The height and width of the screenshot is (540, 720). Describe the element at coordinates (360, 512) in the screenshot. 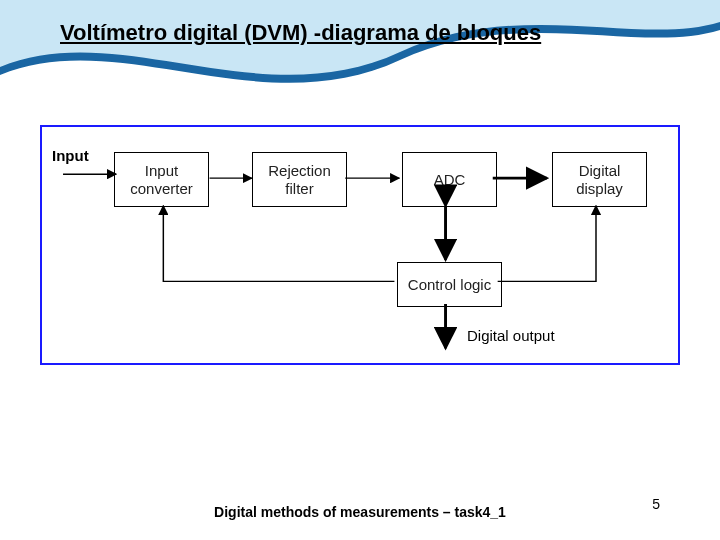

I see `footer-text: Digital methods of measurements – task4_…` at that location.